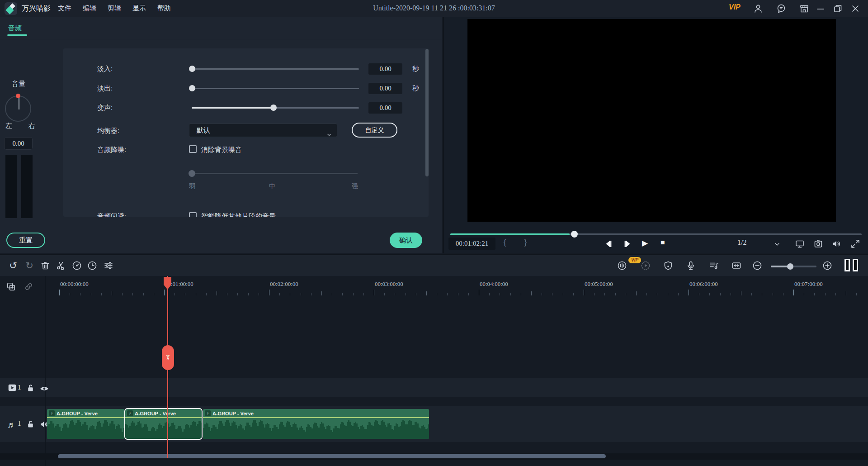  I want to click on copy-icon, so click(11, 287).